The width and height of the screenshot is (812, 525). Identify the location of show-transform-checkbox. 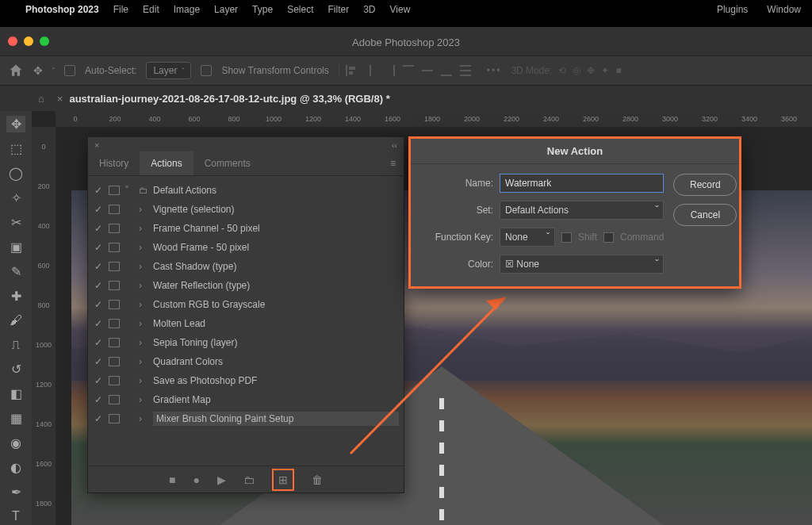
(206, 71).